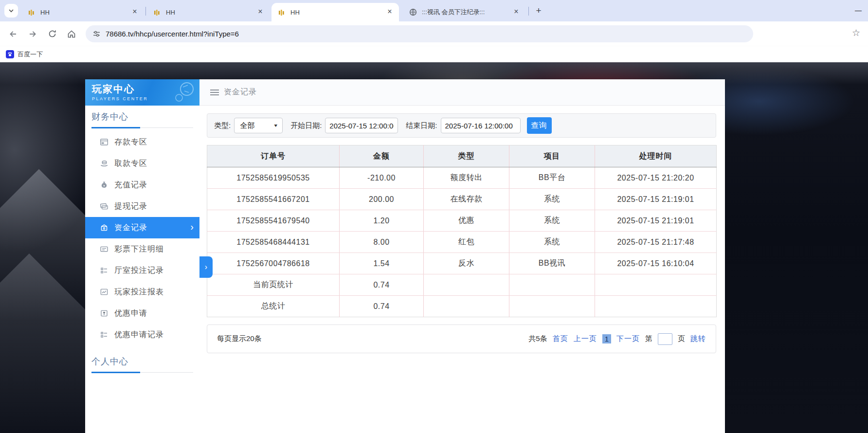  Describe the element at coordinates (33, 34) in the screenshot. I see `forward-icon` at that location.